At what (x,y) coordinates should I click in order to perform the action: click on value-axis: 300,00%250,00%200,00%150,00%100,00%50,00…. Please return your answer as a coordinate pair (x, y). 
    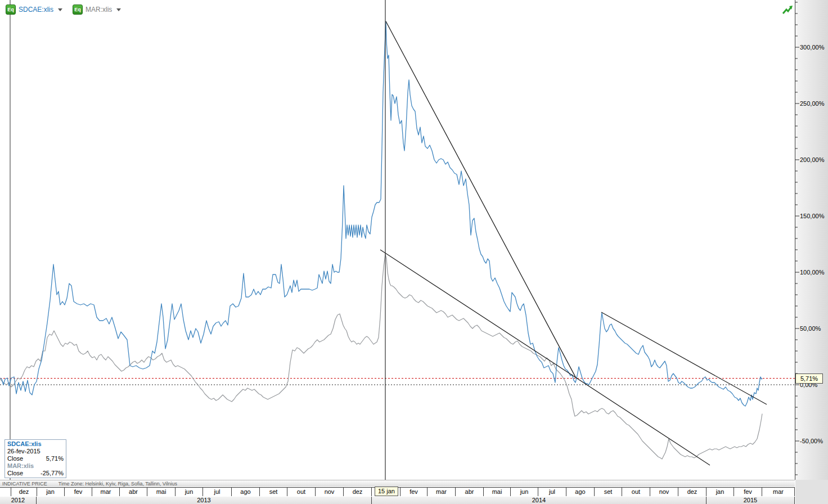
    Looking at the image, I should click on (811, 240).